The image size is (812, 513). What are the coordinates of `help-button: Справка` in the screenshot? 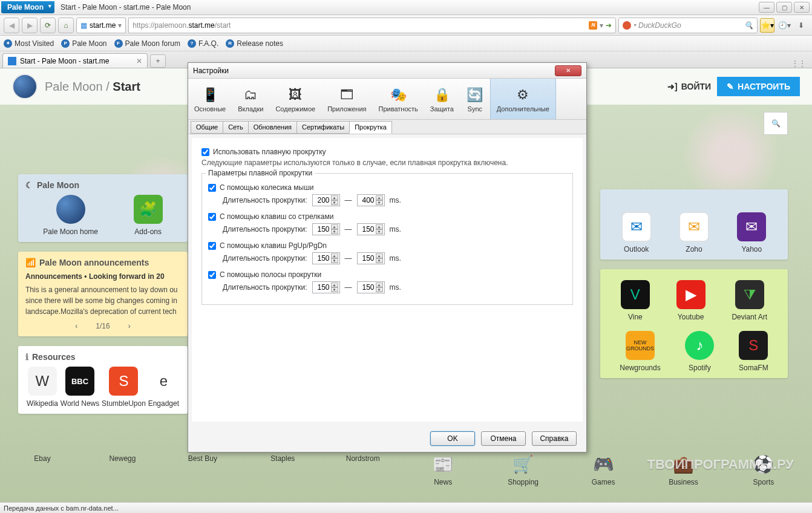 It's located at (554, 439).